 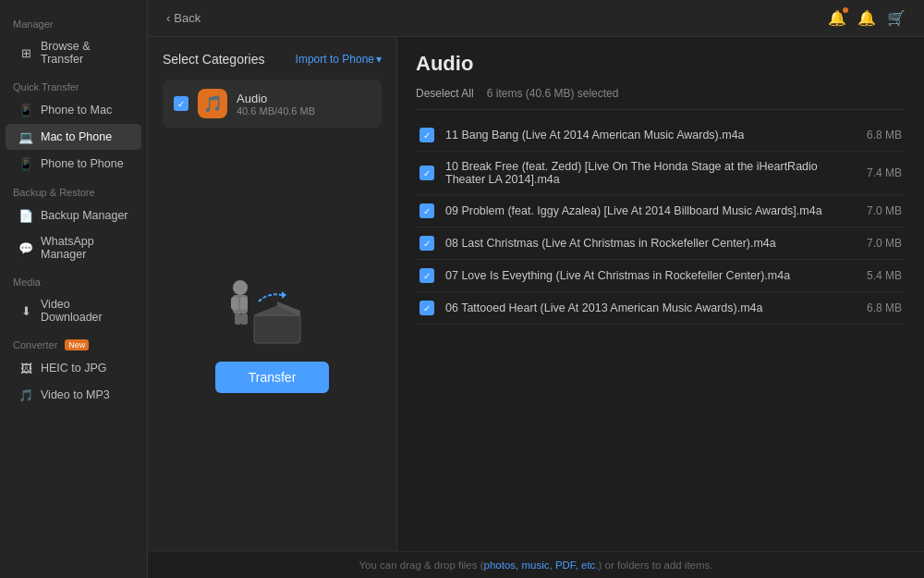 What do you see at coordinates (74, 110) in the screenshot?
I see `sidebar-item-phone-to-mac: 📱 Phone to Mac` at bounding box center [74, 110].